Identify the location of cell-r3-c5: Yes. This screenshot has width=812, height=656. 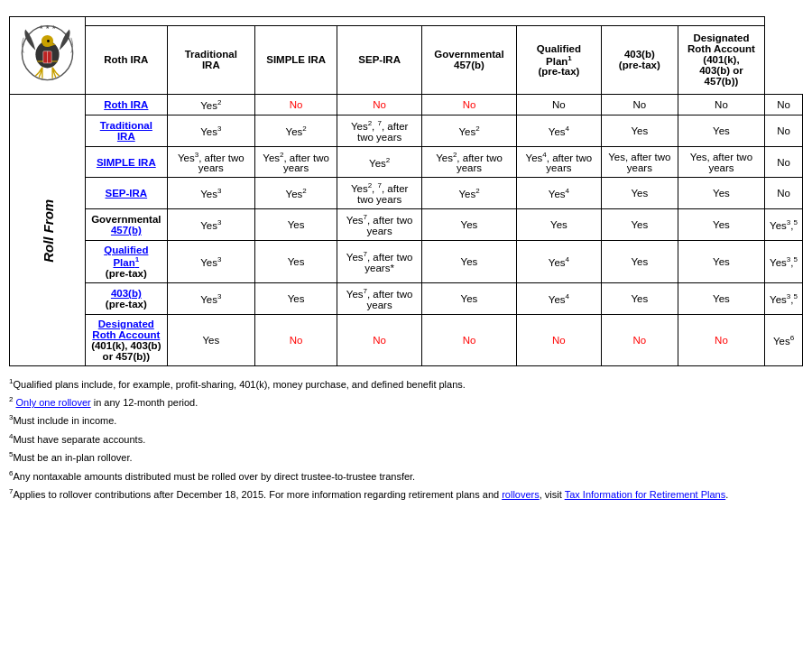
(639, 193).